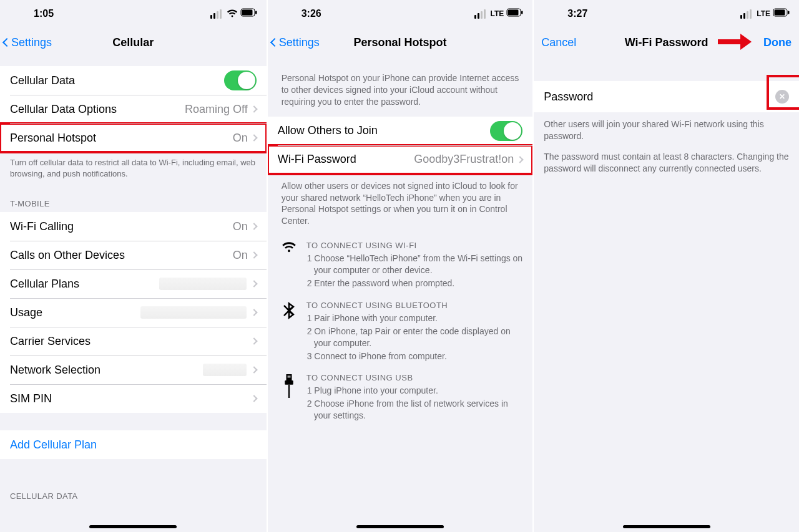  Describe the element at coordinates (134, 370) in the screenshot. I see `network-selection-row: Network Selection` at that location.